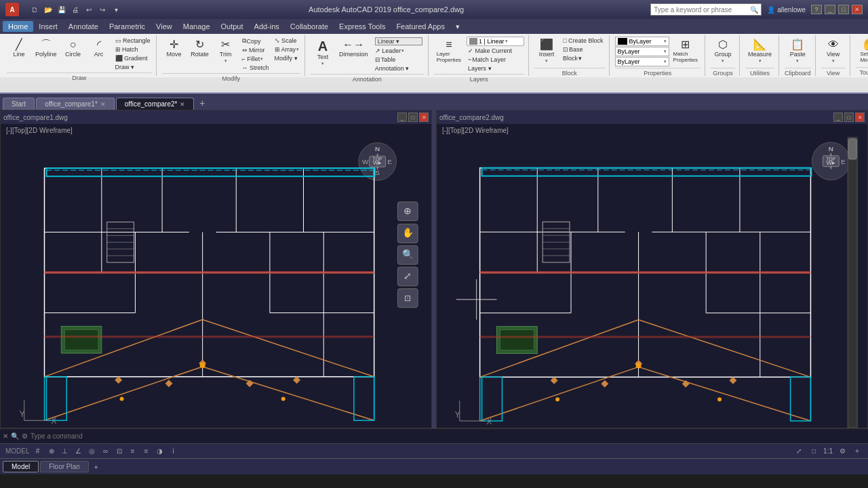 The image size is (868, 488). I want to click on menu-collaborate: Collaborate, so click(309, 26).